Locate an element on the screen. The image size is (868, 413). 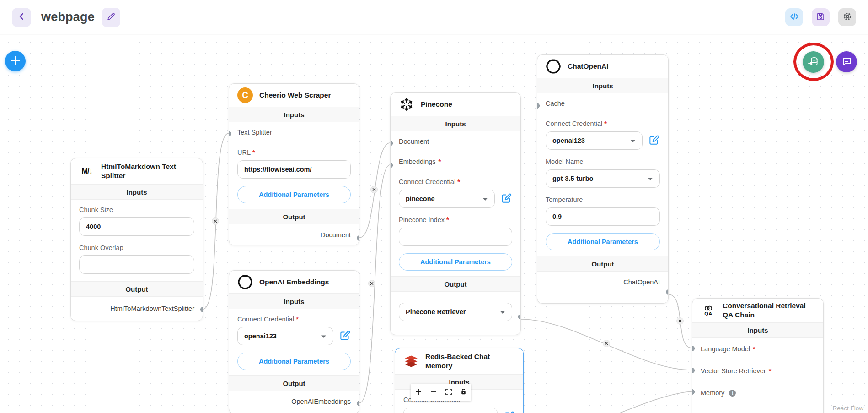
output-section-header: Output is located at coordinates (294, 383).